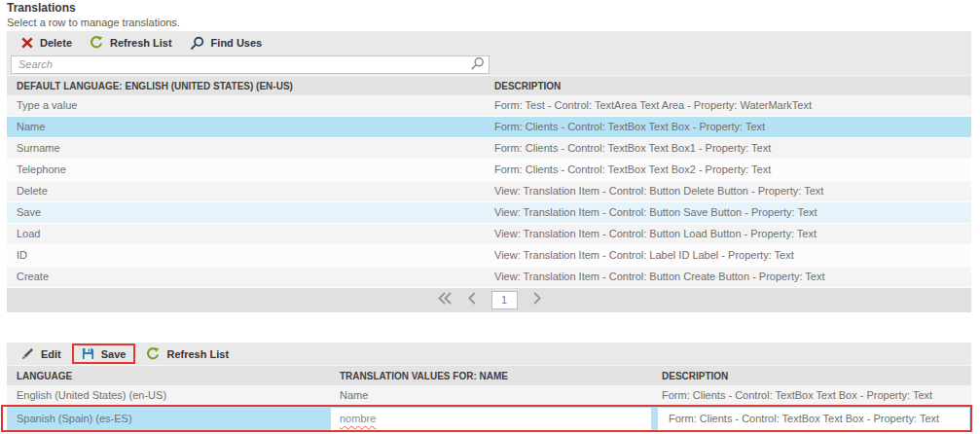  I want to click on top-toolbar-panel: Delete Refresh List Find Uses, so click(489, 53).